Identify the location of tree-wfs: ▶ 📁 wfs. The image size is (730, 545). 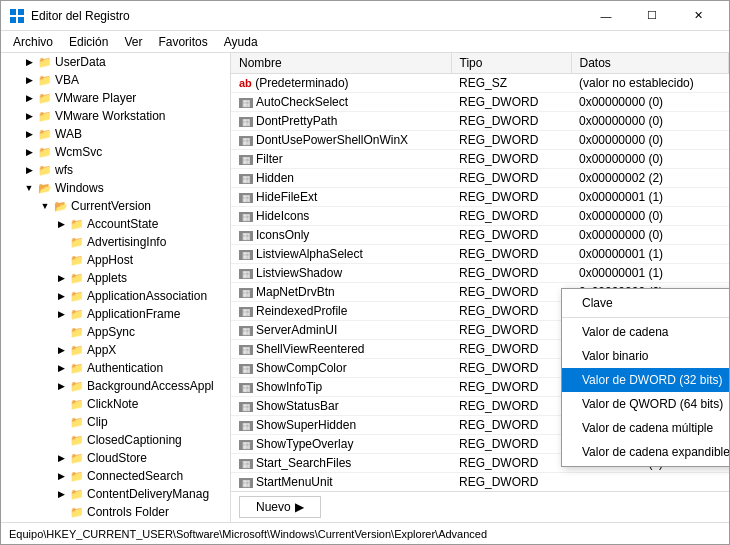
(116, 170).